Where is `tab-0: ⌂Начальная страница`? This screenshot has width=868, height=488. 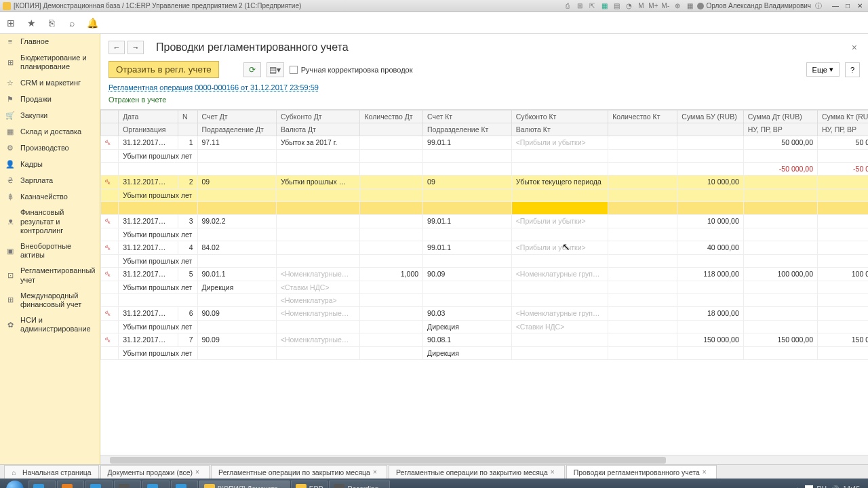 tab-0: ⌂Начальная страница is located at coordinates (52, 472).